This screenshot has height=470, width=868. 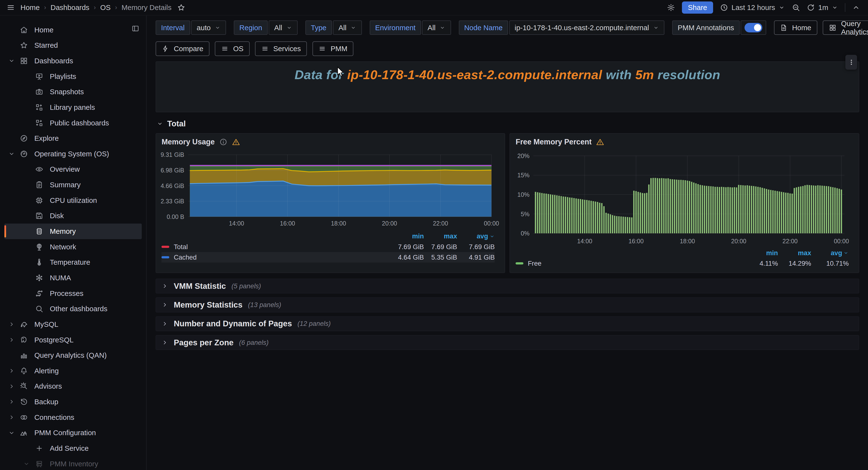 What do you see at coordinates (796, 7) in the screenshot?
I see `zoom-out-icon` at bounding box center [796, 7].